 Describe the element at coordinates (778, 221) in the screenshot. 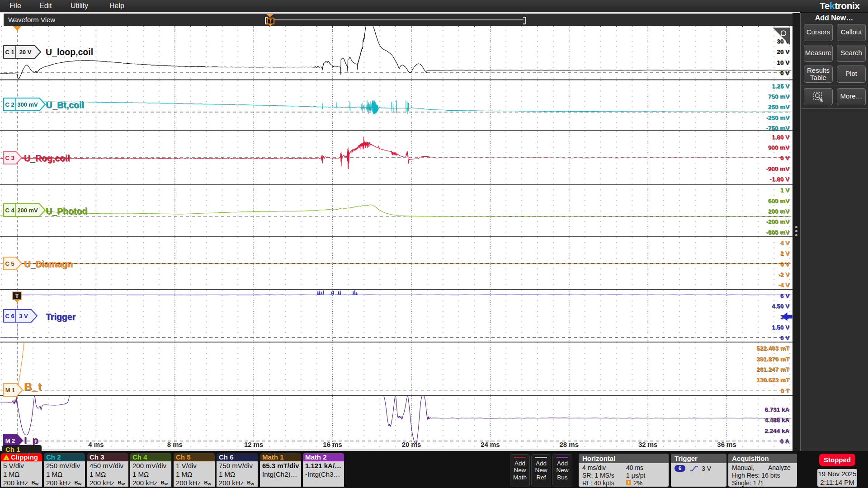

I see `svg-text: -200 mV` at that location.